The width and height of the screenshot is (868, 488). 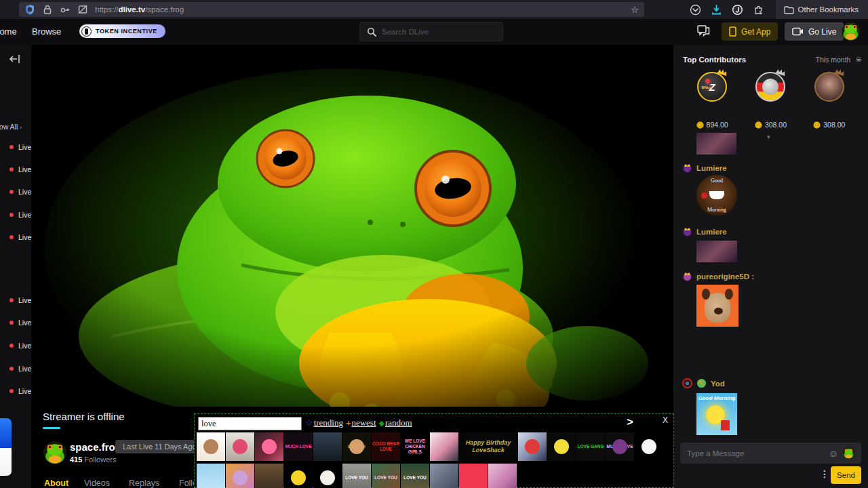 What do you see at coordinates (717, 414) in the screenshot?
I see `sticker-good-morning-sun: Good Morning` at bounding box center [717, 414].